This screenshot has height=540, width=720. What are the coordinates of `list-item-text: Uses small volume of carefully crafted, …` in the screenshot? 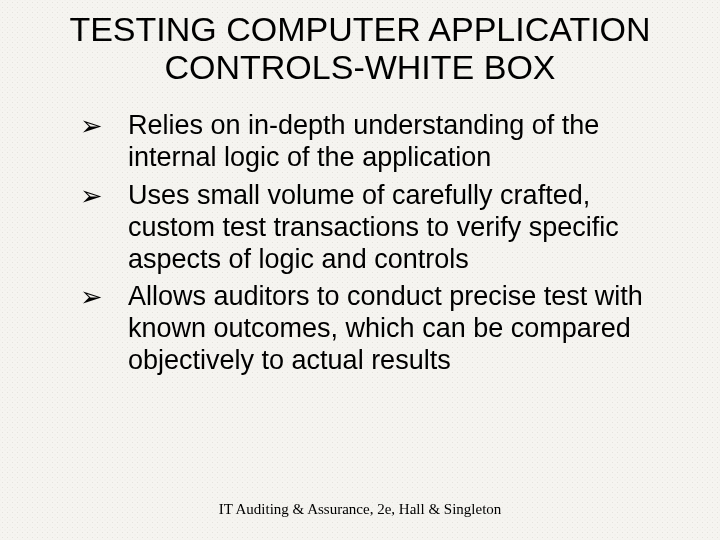 It's located at (374, 227).